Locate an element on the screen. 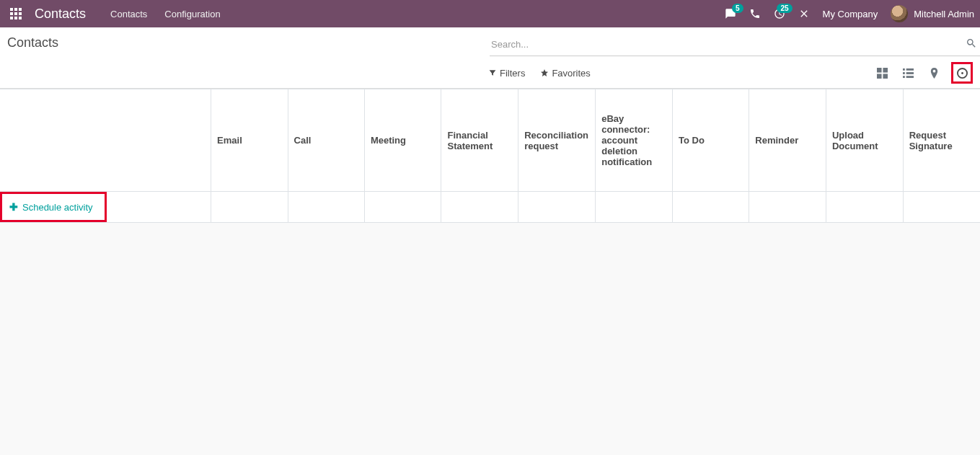 The height and width of the screenshot is (455, 980). nav-menu-contacts: Contacts is located at coordinates (128, 14).